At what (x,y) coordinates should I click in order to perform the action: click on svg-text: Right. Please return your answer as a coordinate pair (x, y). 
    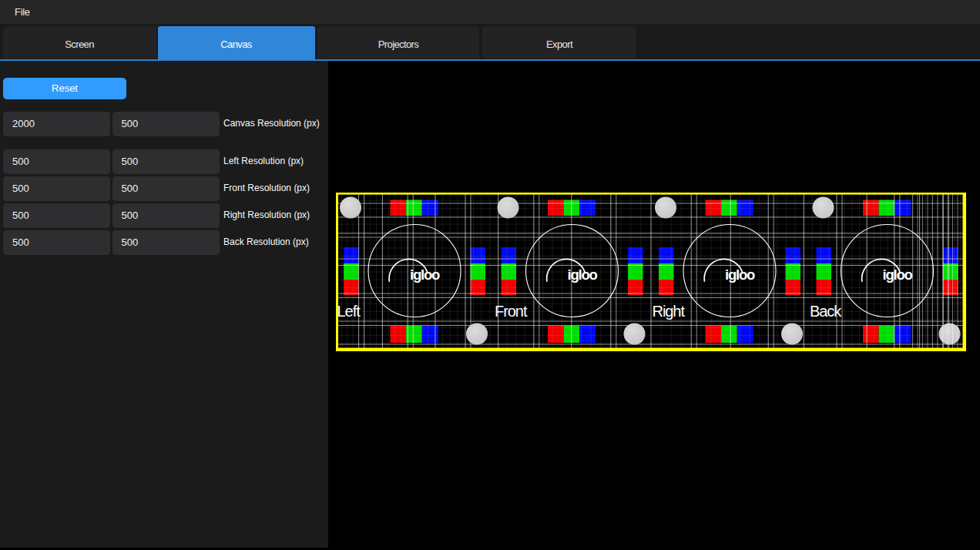
    Looking at the image, I should click on (669, 310).